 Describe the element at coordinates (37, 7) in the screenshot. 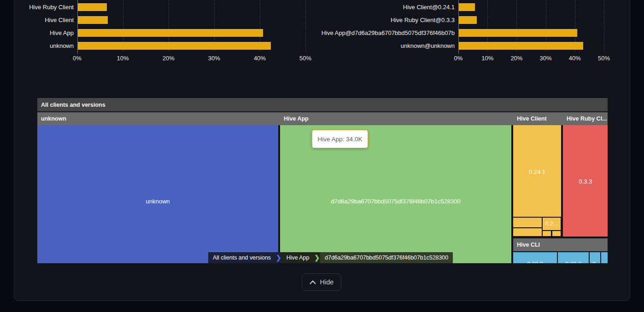

I see `chart-clients-category-label: Hive Ruby Client` at that location.